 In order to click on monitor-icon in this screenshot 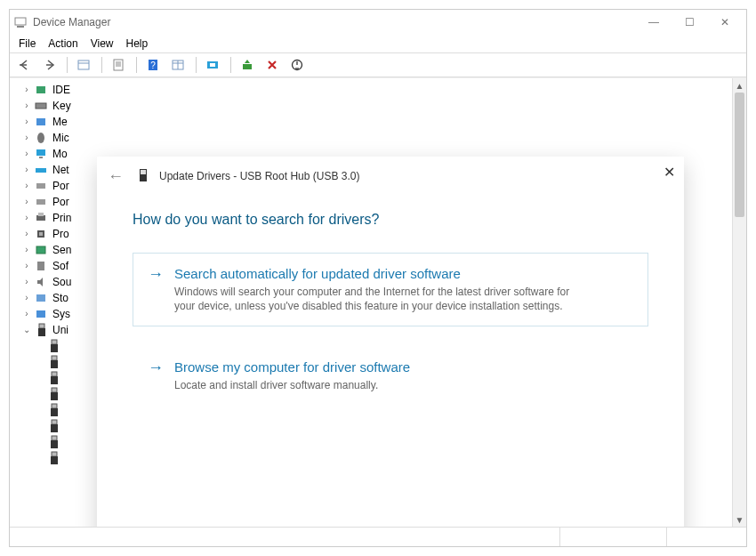, I will do `click(42, 154)`.